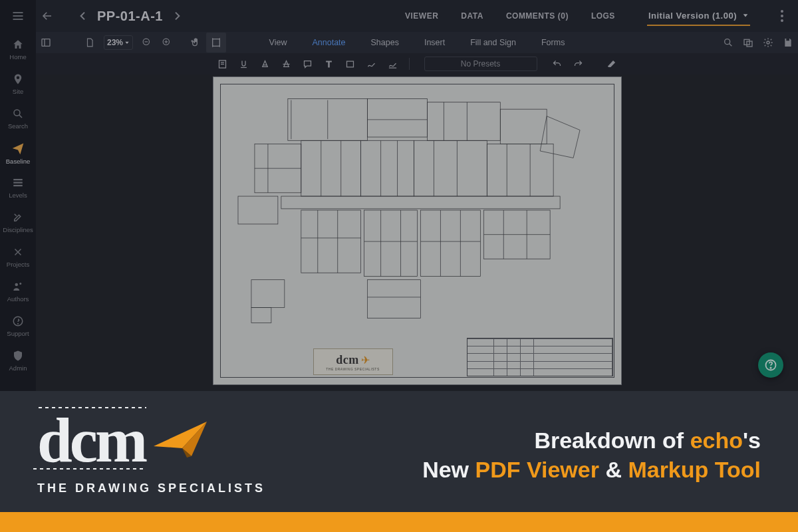  I want to click on menu-forms: Forms, so click(553, 43).